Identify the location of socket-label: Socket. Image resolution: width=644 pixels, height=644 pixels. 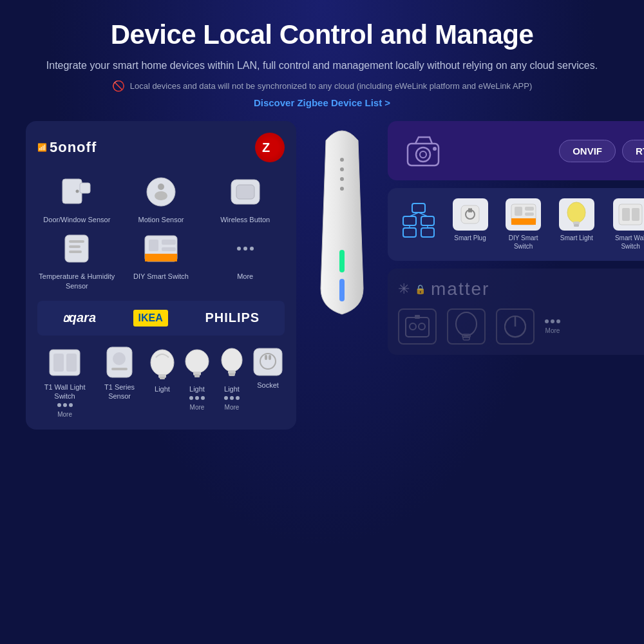
(268, 385).